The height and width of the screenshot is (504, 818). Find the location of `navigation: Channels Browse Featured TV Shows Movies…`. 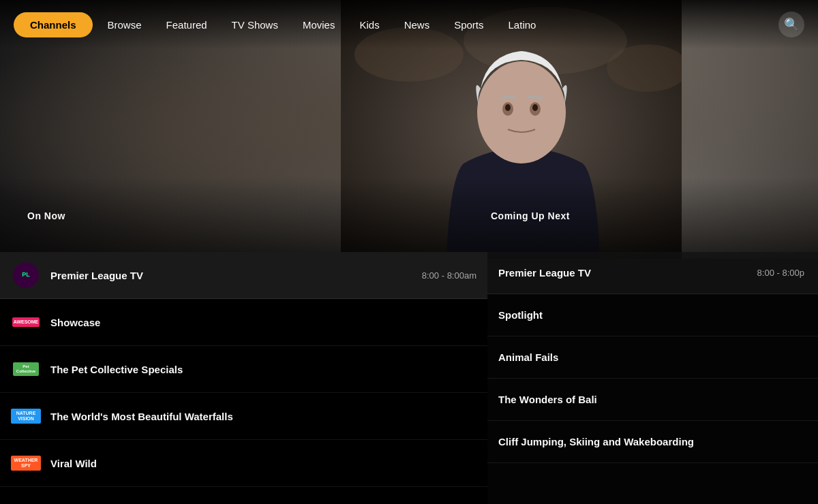

navigation: Channels Browse Featured TV Shows Movies… is located at coordinates (409, 25).